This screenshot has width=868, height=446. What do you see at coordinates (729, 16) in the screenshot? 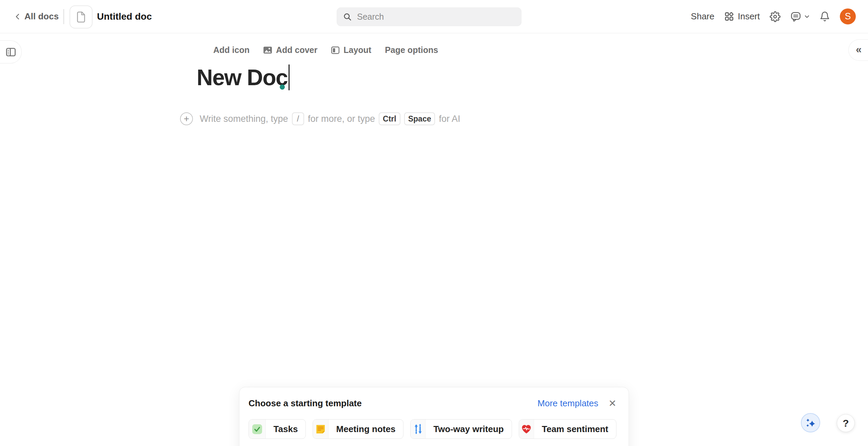
I see `insert-grid-icon` at bounding box center [729, 16].